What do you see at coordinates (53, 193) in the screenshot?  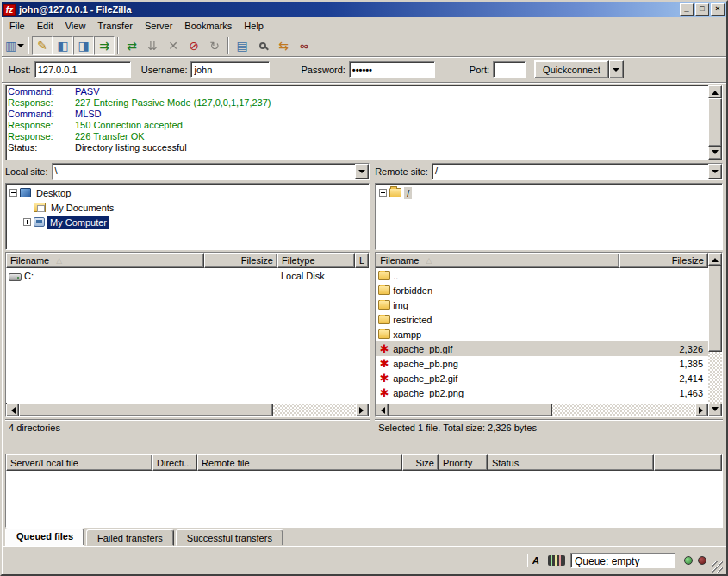 I see `tree-item-label: Desktop` at bounding box center [53, 193].